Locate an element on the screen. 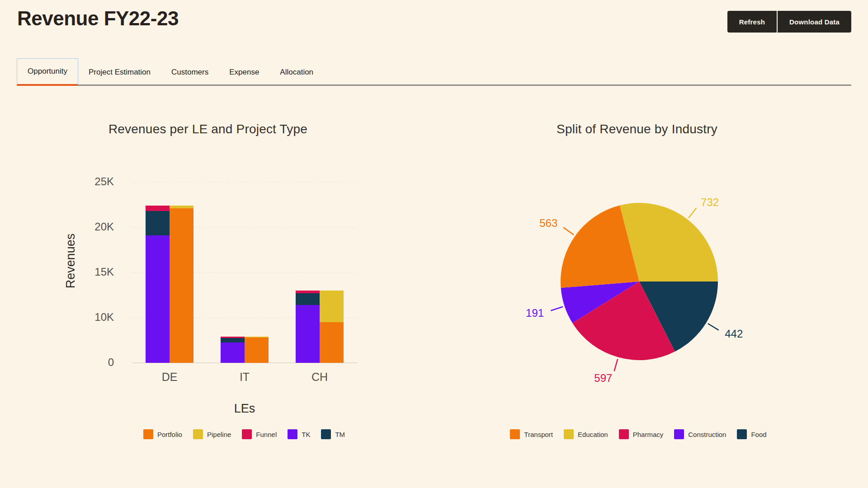 Image resolution: width=868 pixels, height=488 pixels. bar-segment-ch-tm is located at coordinates (307, 299).